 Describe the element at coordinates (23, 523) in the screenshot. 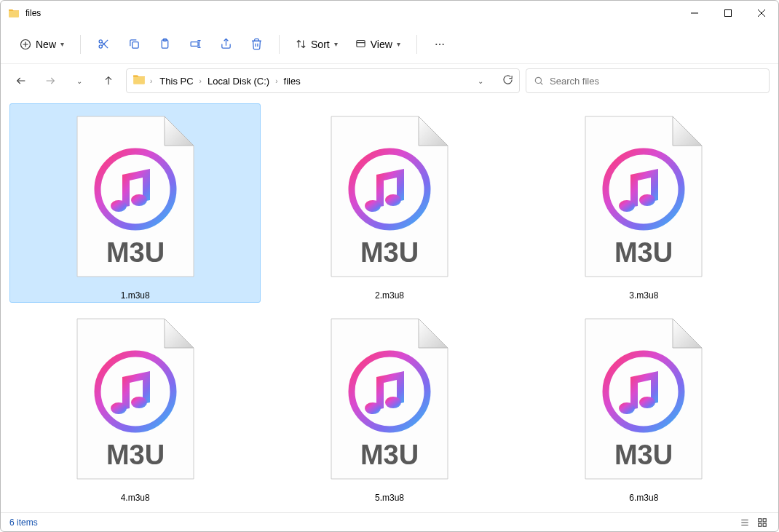

I see `item-count: 6 items` at that location.